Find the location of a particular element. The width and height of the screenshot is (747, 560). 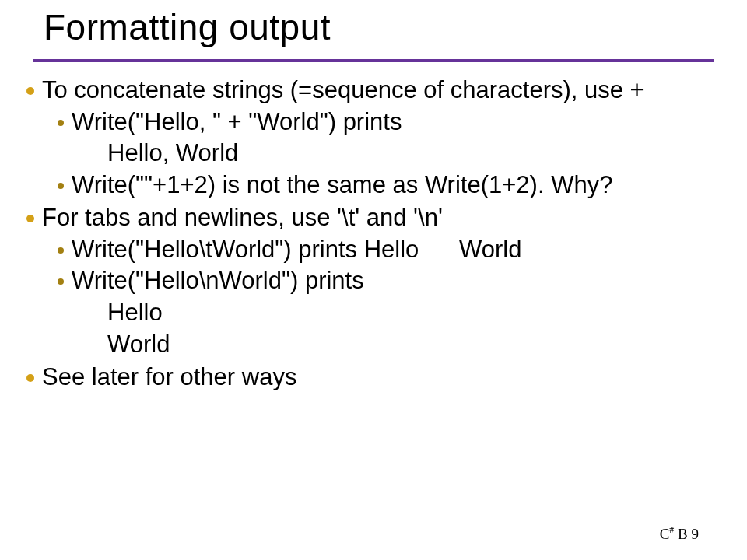

bullet-text: Write("Hello\nWorld") prints is located at coordinates (399, 282).